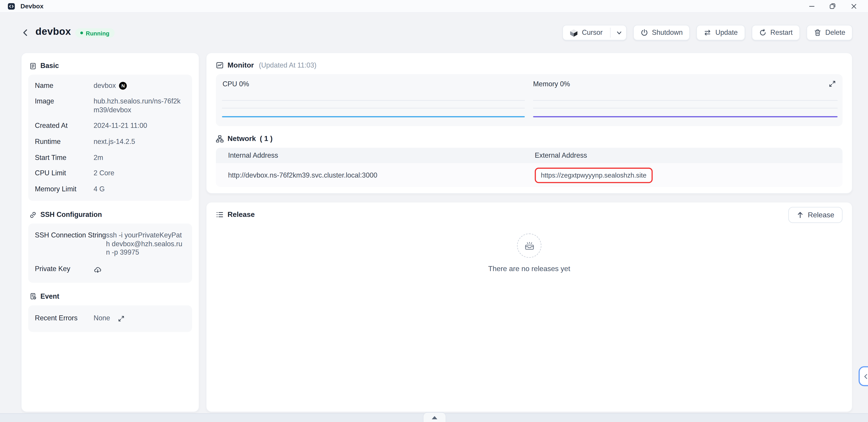 Image resolution: width=868 pixels, height=422 pixels. What do you see at coordinates (720, 33) in the screenshot?
I see `update-button: Update` at bounding box center [720, 33].